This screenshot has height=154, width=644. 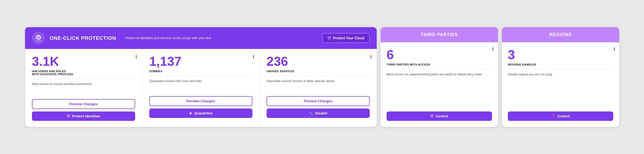 I want to click on unused-description: Deactivate unused services to deter atta…, so click(x=318, y=85).